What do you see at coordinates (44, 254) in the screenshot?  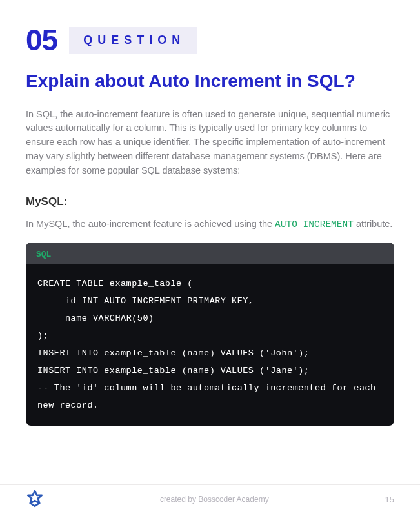 I see `code-language-label: SQL` at bounding box center [44, 254].